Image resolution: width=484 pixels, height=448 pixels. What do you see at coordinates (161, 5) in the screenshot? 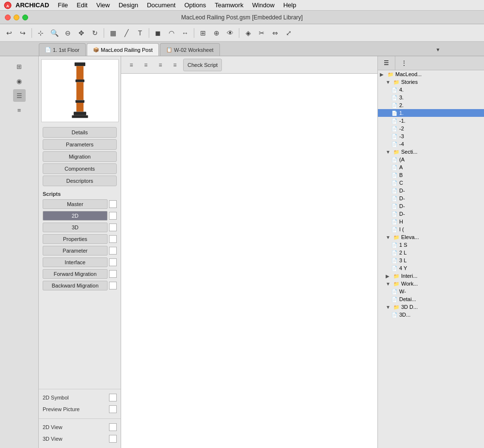
I see `menu-document: Document` at bounding box center [161, 5].